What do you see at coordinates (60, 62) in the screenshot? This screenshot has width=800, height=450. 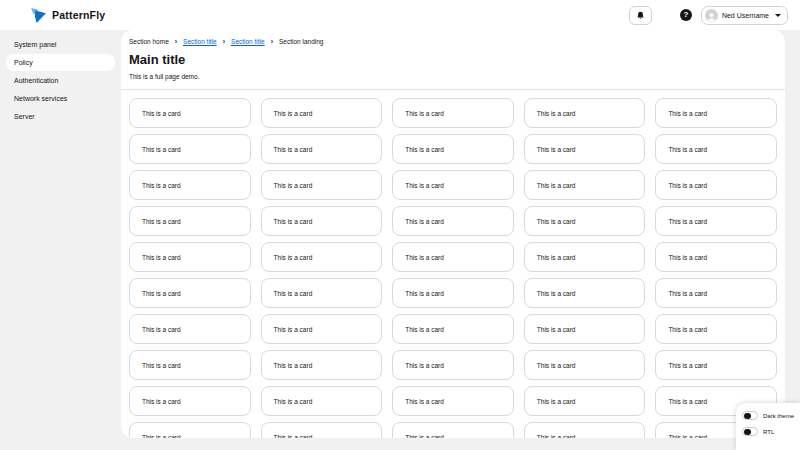 I see `sidebar-item-policy: Policy` at bounding box center [60, 62].